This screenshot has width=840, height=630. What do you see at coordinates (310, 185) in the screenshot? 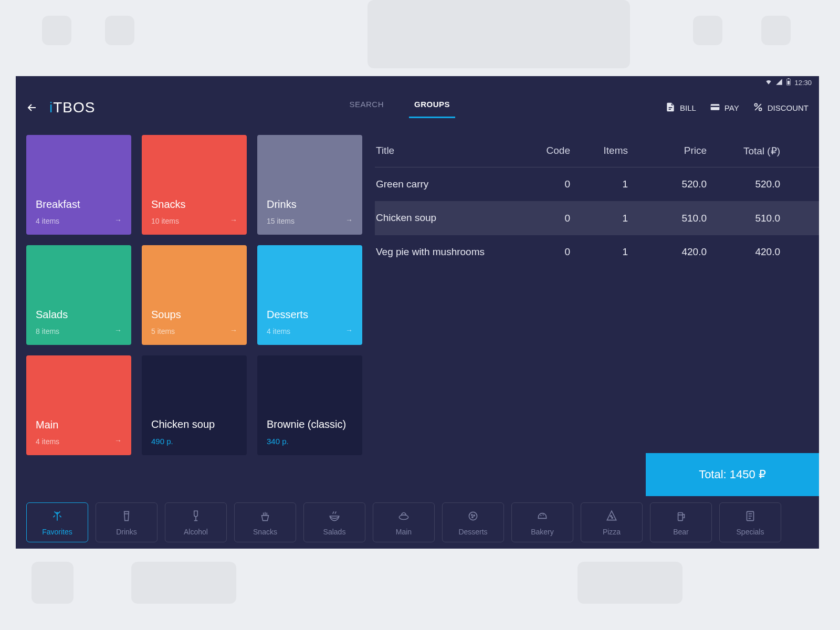
I see `tile-drinks: Drinks15 items→` at bounding box center [310, 185].